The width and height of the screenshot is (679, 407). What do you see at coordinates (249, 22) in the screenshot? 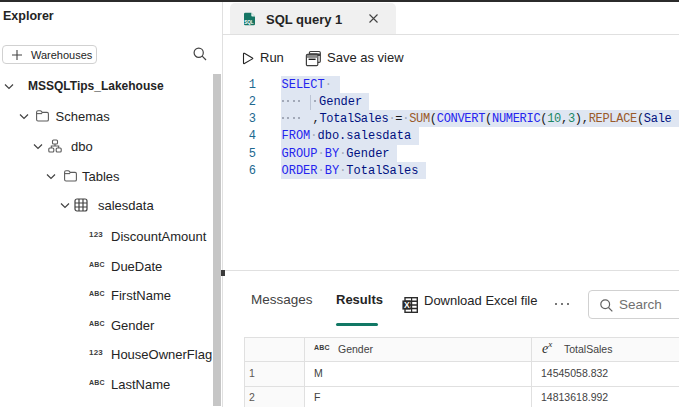
I see `svg-text: SQL` at bounding box center [249, 22].